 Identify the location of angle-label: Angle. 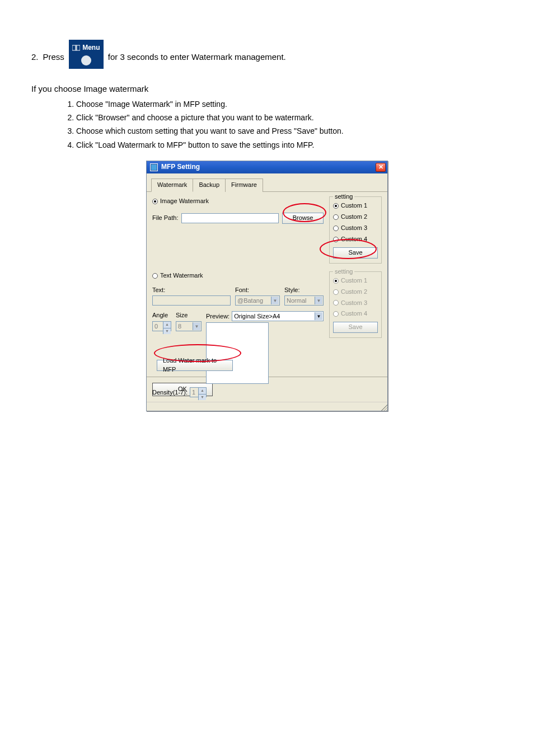
(162, 316).